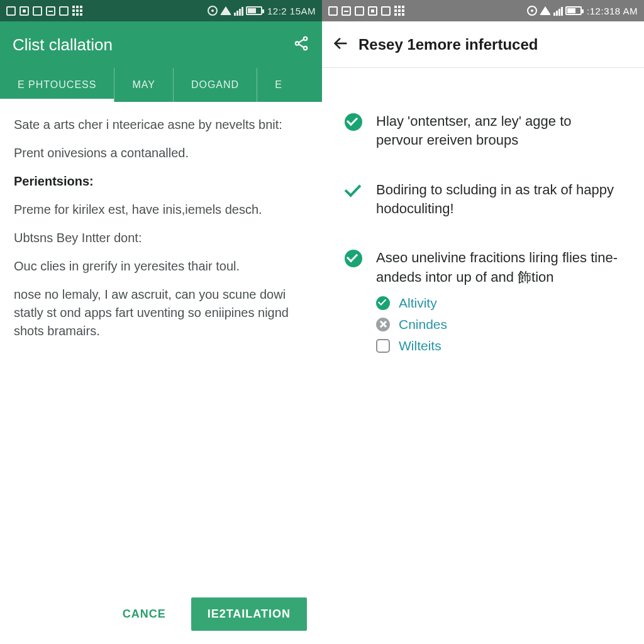 The image size is (644, 644). I want to click on sub-option-list: Altivity Cnindes Wilteits, so click(499, 325).